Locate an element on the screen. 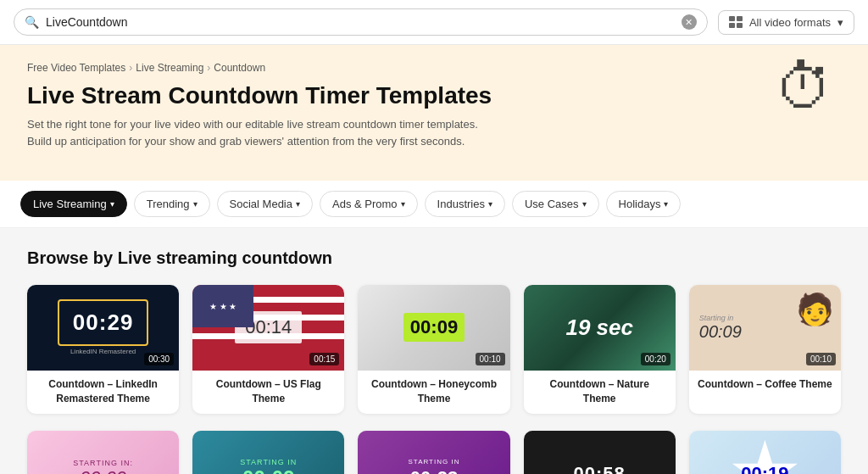 This screenshot has width=868, height=474. category-live-streaming: Live Streaming ▾ is located at coordinates (74, 204).